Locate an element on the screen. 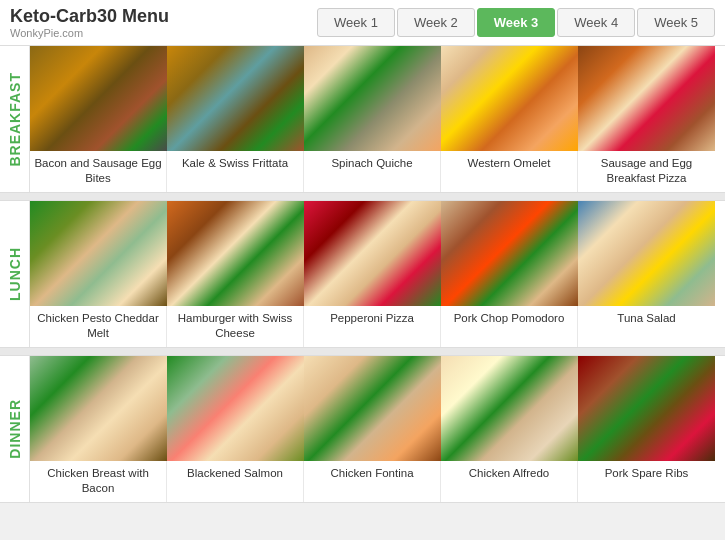 The image size is (725, 540). week-tab-3: Week 3 is located at coordinates (516, 22).